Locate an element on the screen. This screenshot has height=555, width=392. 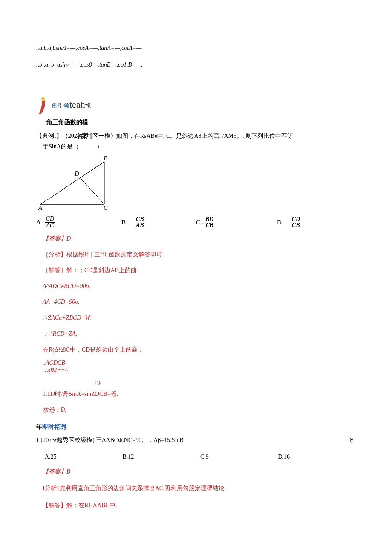
step-8: ∩p is located at coordinates (98, 381).